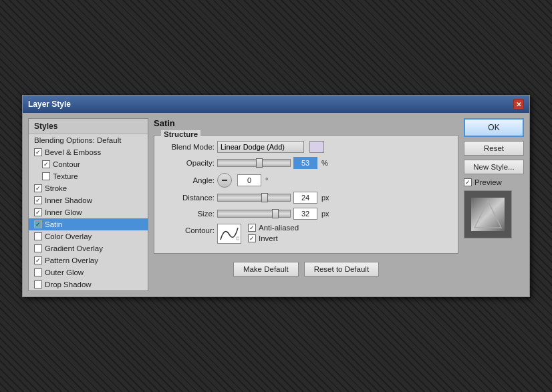  What do you see at coordinates (188, 198) in the screenshot?
I see `distance-label: Distance:` at bounding box center [188, 198].